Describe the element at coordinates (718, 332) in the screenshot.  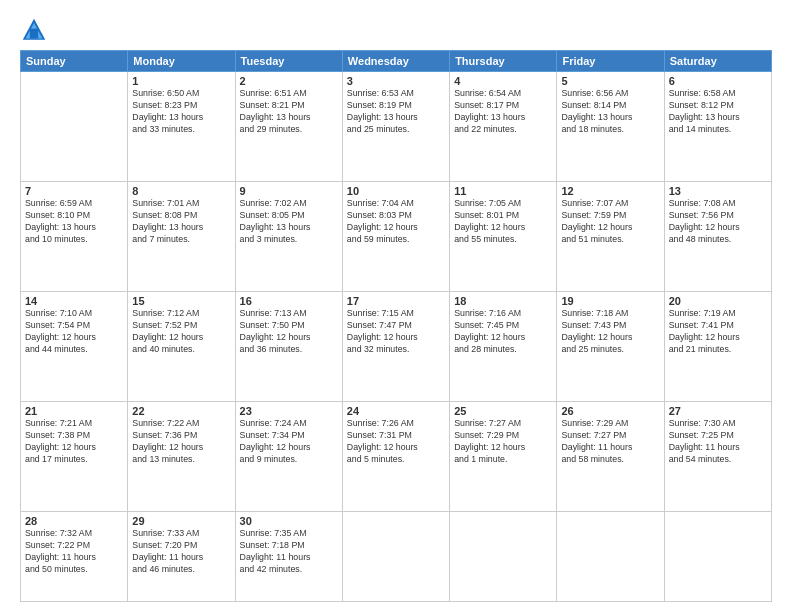
I see `cell-info: Sunrise: 7:19 AM Sunset: 7:41 PM Dayligh…` at that location.